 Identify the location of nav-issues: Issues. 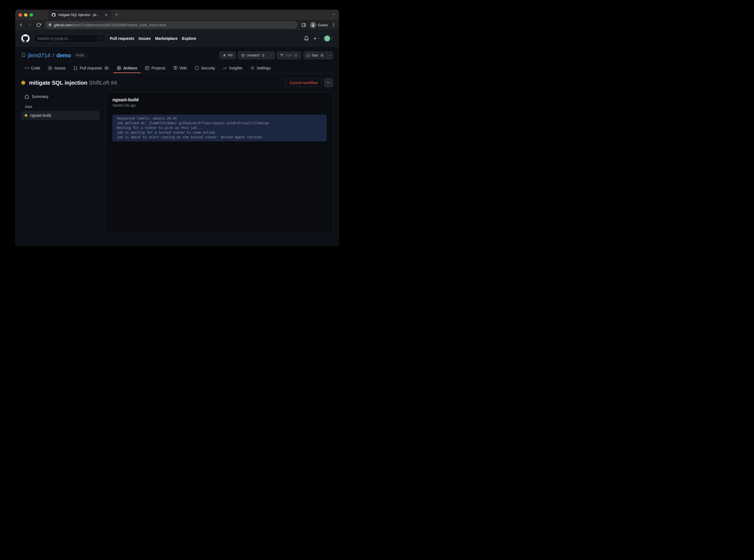
(145, 39).